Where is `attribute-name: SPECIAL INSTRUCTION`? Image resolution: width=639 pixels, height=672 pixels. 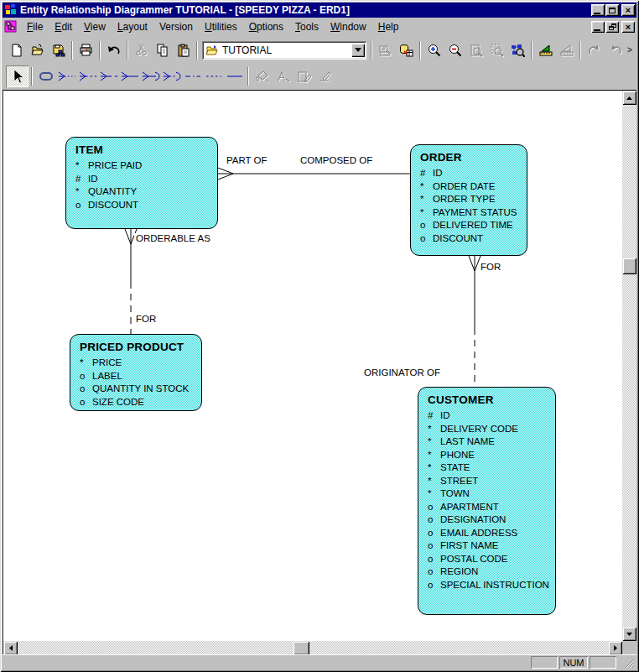 attribute-name: SPECIAL INSTRUCTION is located at coordinates (495, 586).